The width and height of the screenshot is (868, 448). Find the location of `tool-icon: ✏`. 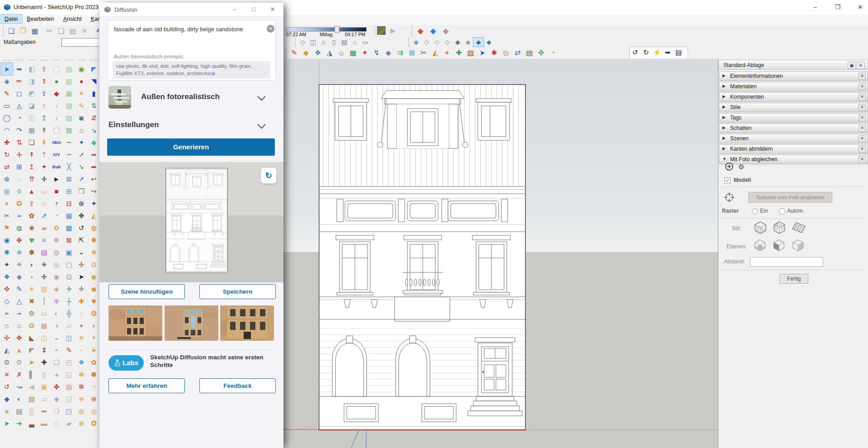

tool-icon: ✏ is located at coordinates (19, 81).